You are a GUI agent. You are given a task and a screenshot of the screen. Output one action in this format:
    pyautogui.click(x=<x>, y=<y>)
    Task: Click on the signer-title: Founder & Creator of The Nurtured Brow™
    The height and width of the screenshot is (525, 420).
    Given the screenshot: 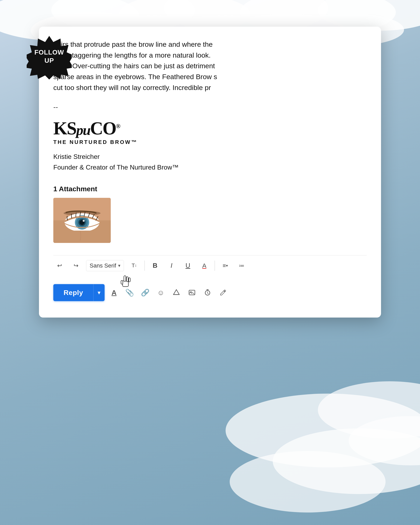 What is the action you would take?
    pyautogui.click(x=210, y=168)
    